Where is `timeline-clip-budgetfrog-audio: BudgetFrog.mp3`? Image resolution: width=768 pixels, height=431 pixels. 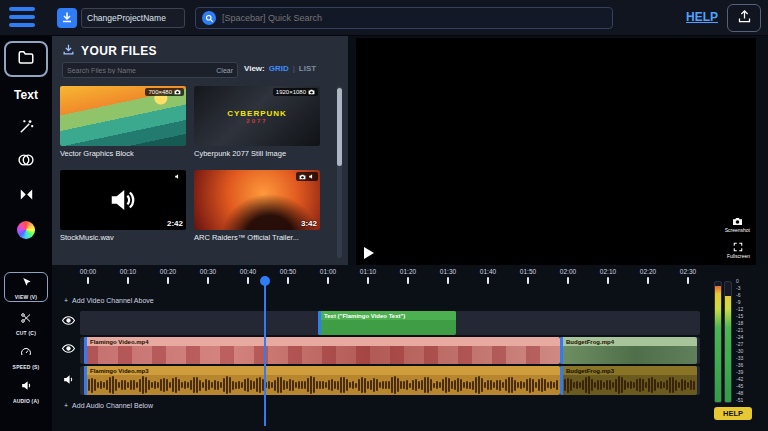
timeline-clip-budgetfrog-audio: BudgetFrog.mp3 is located at coordinates (628, 380).